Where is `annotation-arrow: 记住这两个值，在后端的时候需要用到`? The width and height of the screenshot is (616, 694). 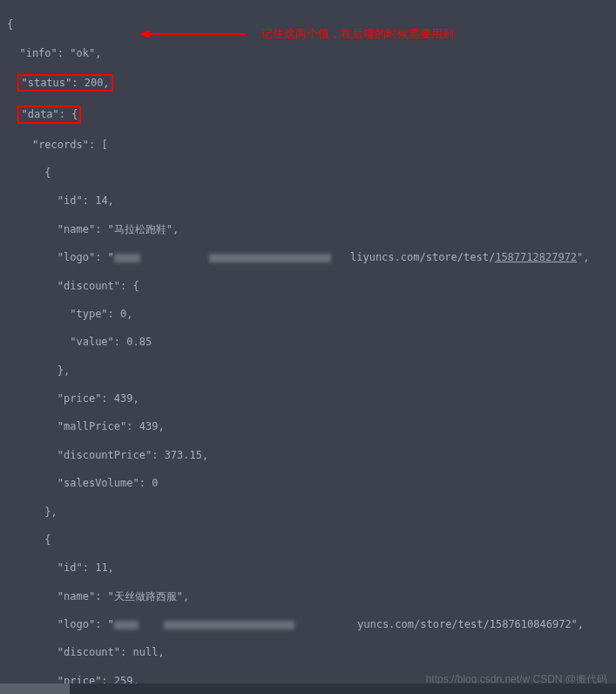
annotation-arrow: 记住这两个值，在后端的时候需要用到 is located at coordinates (296, 34).